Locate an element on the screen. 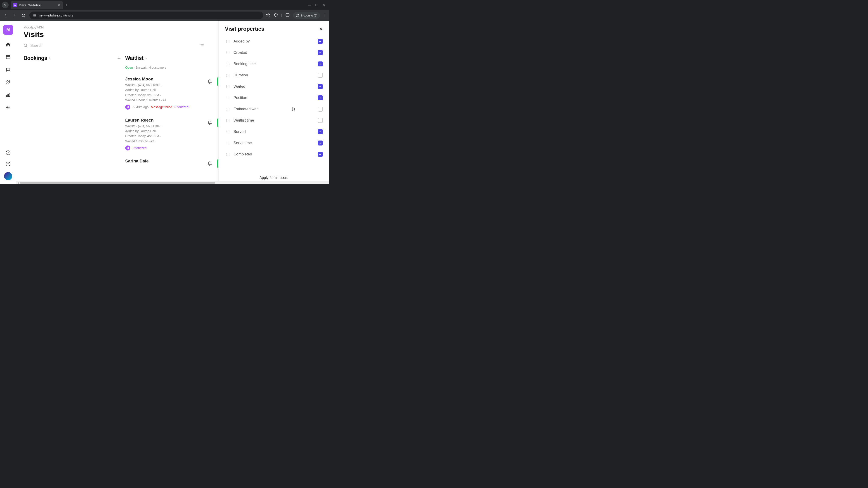 This screenshot has height=488, width=868. property-label: Served is located at coordinates (274, 132).